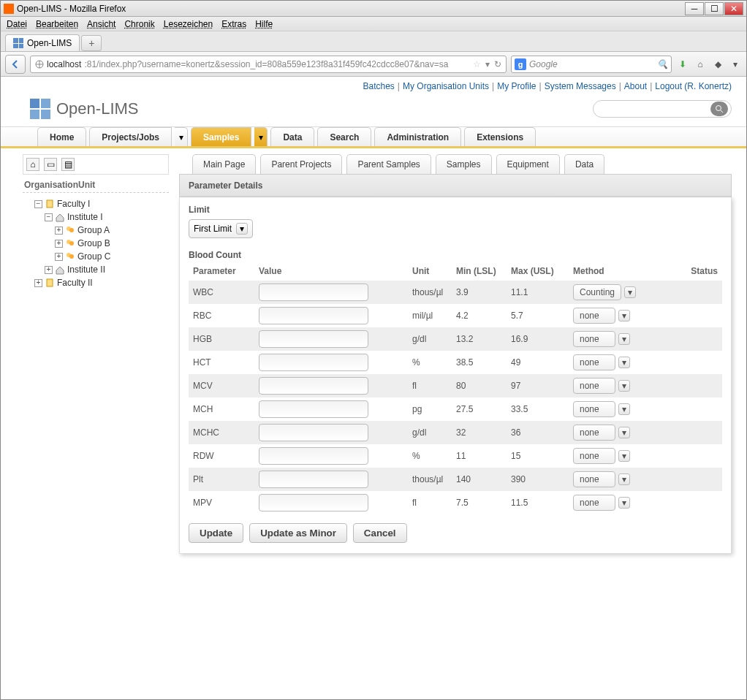  What do you see at coordinates (580, 86) in the screenshot?
I see `link-messages: System Messages` at bounding box center [580, 86].